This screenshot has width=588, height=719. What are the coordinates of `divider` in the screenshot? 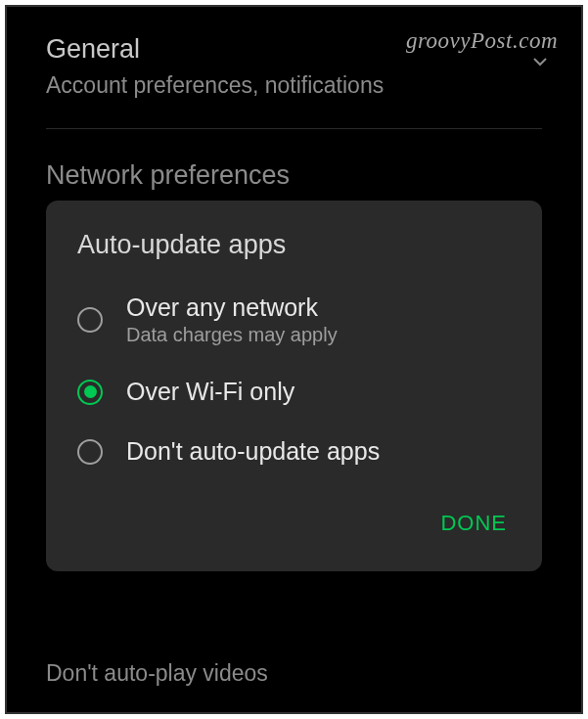 It's located at (294, 129).